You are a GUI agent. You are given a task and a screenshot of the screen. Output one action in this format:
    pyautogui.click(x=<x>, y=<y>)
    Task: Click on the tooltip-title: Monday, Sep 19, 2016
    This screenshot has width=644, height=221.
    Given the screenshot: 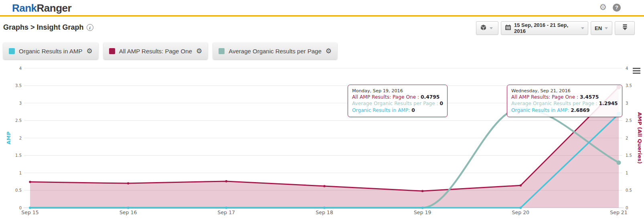 What is the action you would take?
    pyautogui.click(x=398, y=91)
    